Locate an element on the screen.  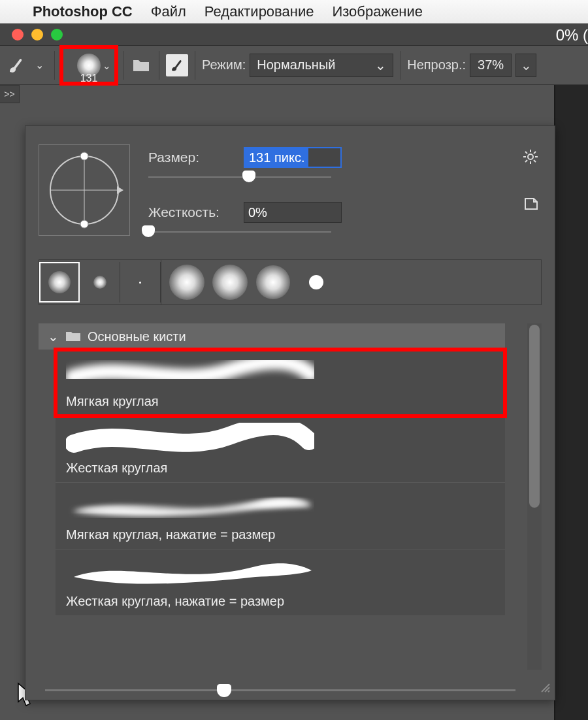
hardness-slider is located at coordinates (240, 232).